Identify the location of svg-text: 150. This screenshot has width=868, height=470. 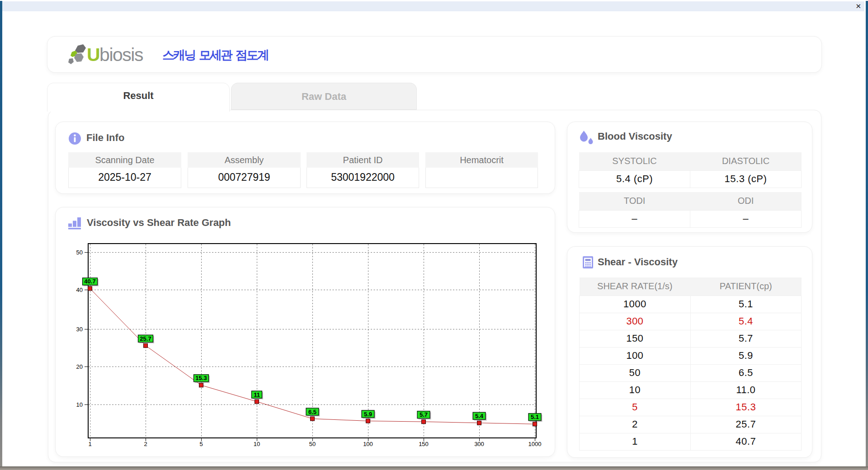
(424, 444).